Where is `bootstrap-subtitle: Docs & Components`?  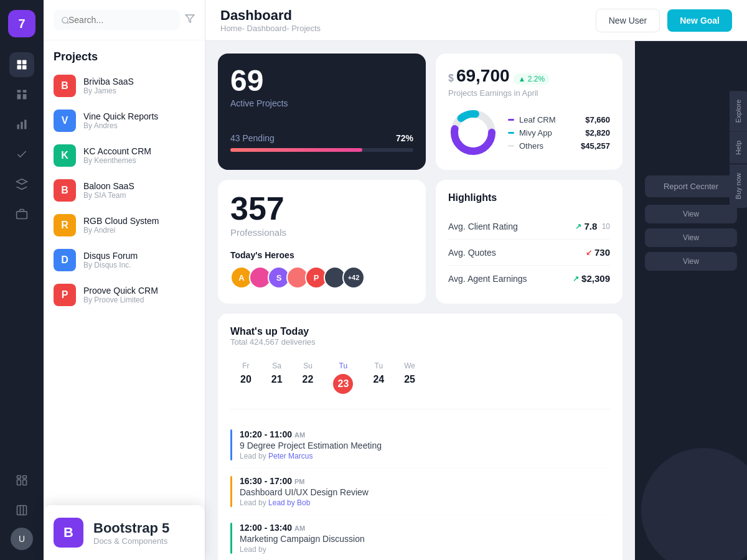
bootstrap-subtitle: Docs & Components is located at coordinates (131, 541).